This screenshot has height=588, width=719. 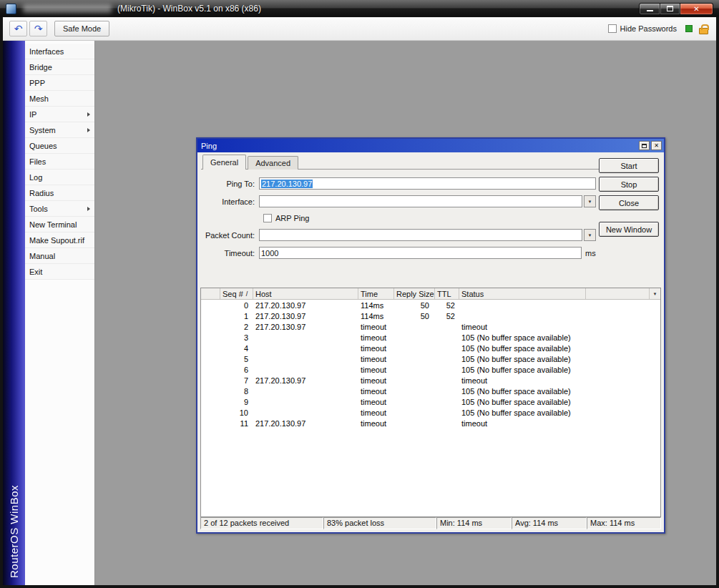 What do you see at coordinates (670, 9) in the screenshot?
I see `maximize-button` at bounding box center [670, 9].